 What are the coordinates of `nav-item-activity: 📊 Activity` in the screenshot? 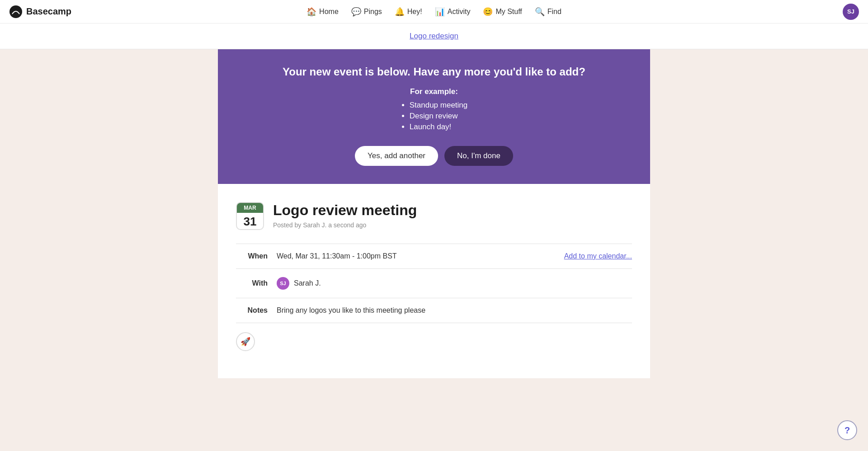 It's located at (453, 12).